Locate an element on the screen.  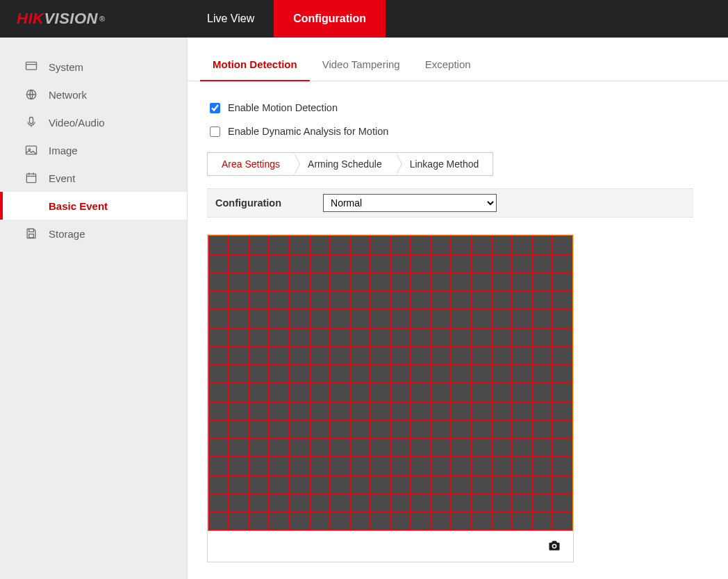
bc-tab-linkage-method: Linkage Method is located at coordinates (445, 164).